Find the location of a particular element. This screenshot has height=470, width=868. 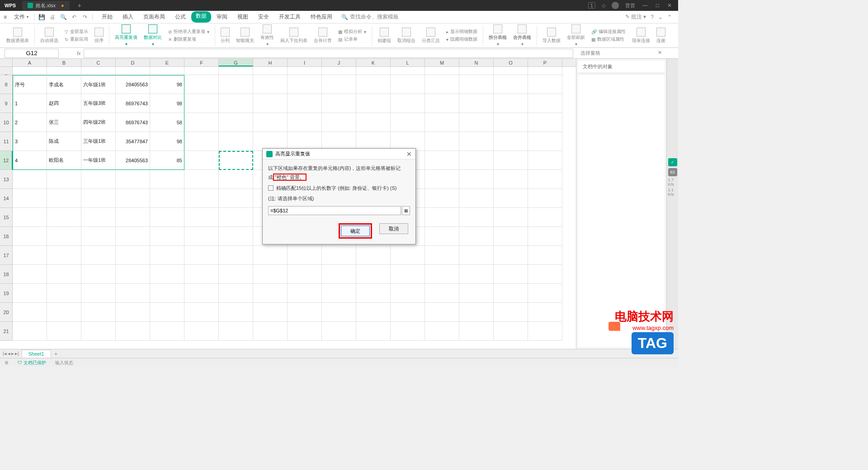

dropdown-list-button: 插入下拉列表 is located at coordinates (294, 36).